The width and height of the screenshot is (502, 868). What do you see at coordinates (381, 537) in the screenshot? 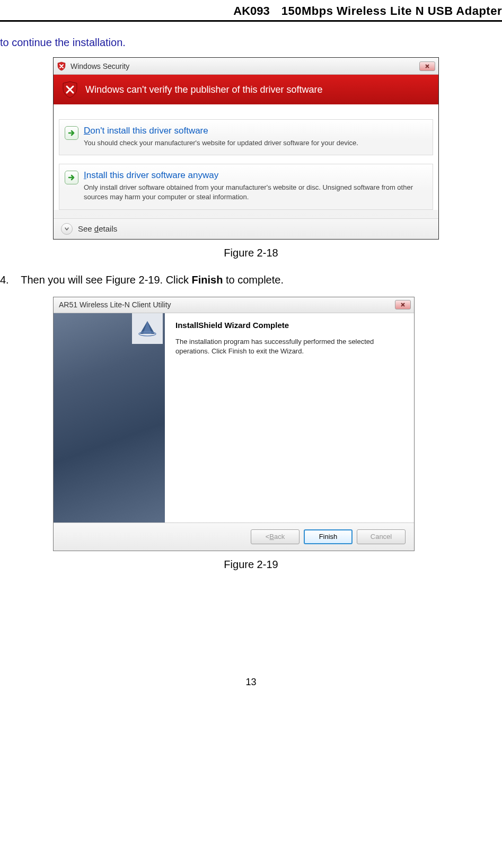
I see `cancel-button: Cancel` at bounding box center [381, 537].